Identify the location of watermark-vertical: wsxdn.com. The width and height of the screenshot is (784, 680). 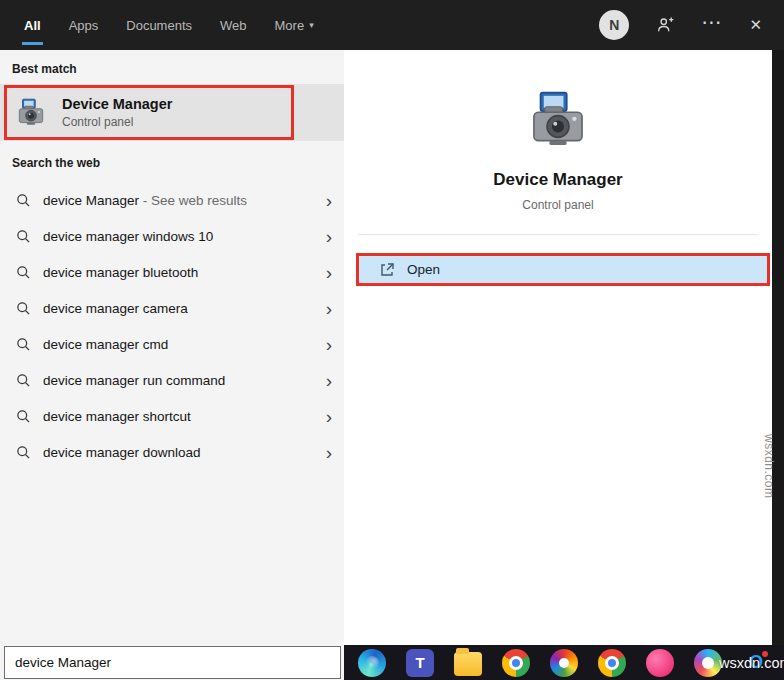
(769, 466).